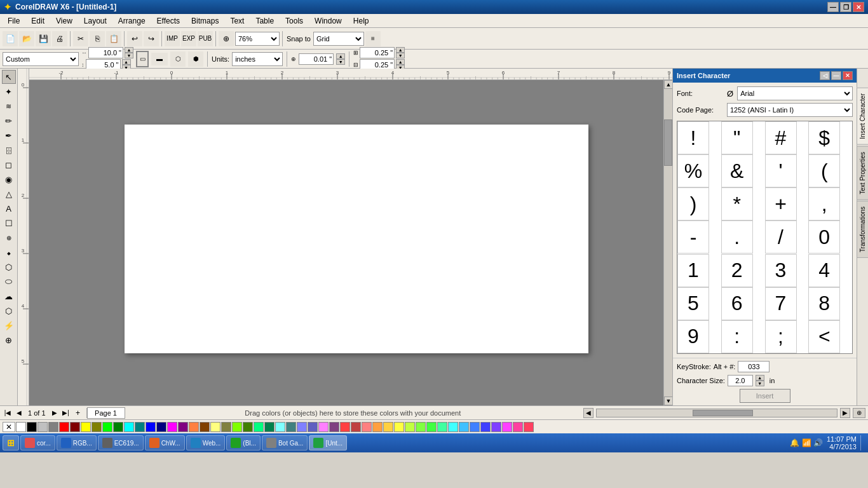 This screenshot has width=868, height=488. I want to click on transparency-tool: ⬡, so click(9, 311).